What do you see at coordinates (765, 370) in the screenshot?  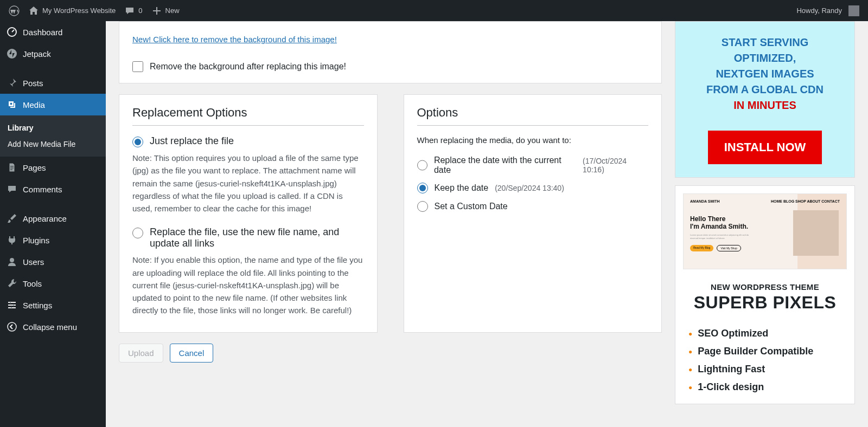 I see `theme-feature: Lightning Fast` at bounding box center [765, 370].